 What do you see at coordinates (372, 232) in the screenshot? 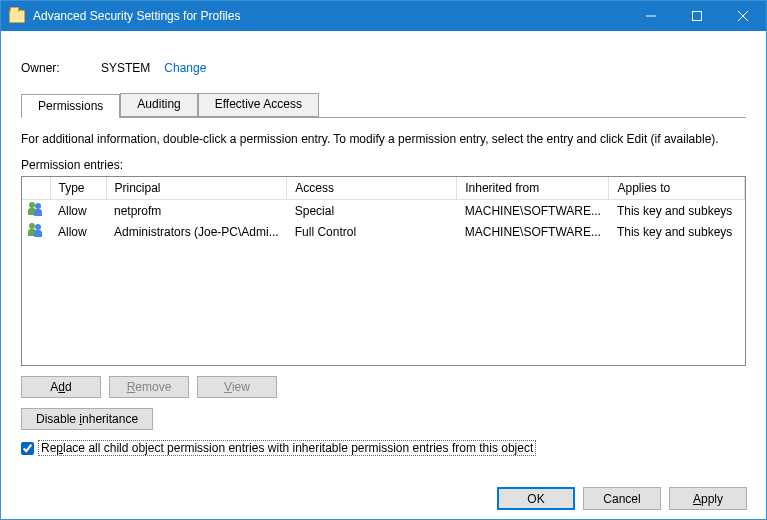
I see `cell-access: Full Control` at bounding box center [372, 232].